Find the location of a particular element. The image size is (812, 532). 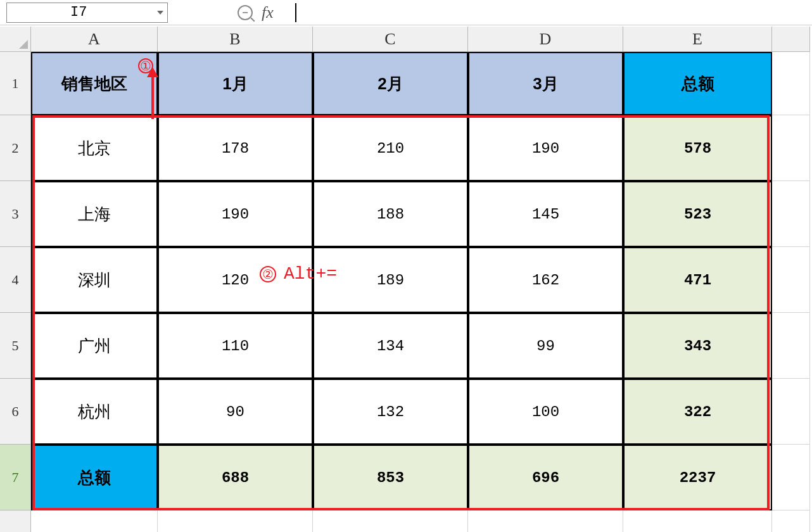

table-row: 上海 190 188 145 523 is located at coordinates (421, 214).